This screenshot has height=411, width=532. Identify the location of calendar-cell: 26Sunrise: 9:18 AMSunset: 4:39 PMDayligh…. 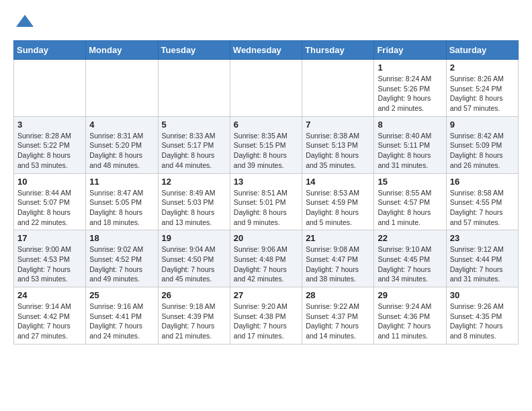
(193, 316).